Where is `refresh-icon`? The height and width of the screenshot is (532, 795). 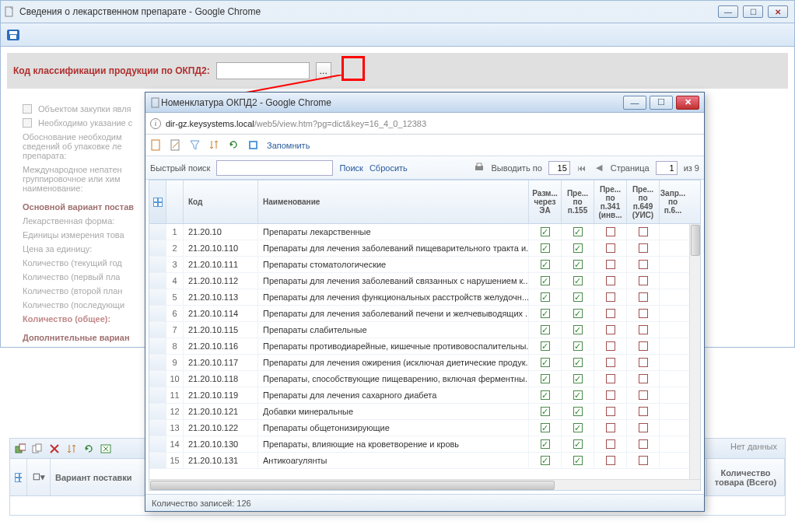 refresh-icon is located at coordinates (89, 449).